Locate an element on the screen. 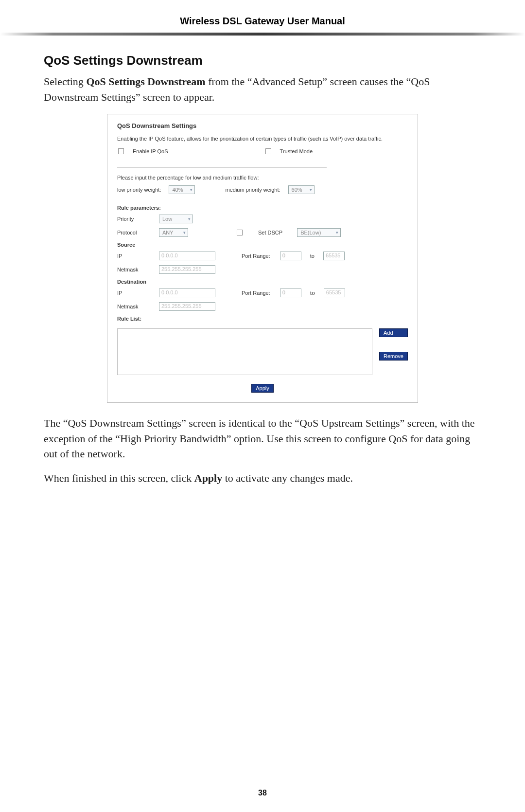  source-port-to-input: 65535 is located at coordinates (334, 256).